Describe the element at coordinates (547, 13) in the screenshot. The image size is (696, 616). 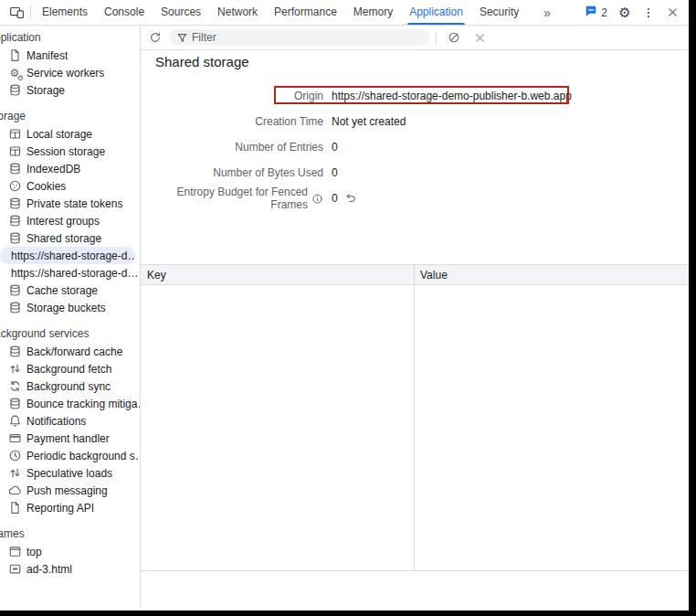
I see `more-tabs-icon: »` at that location.